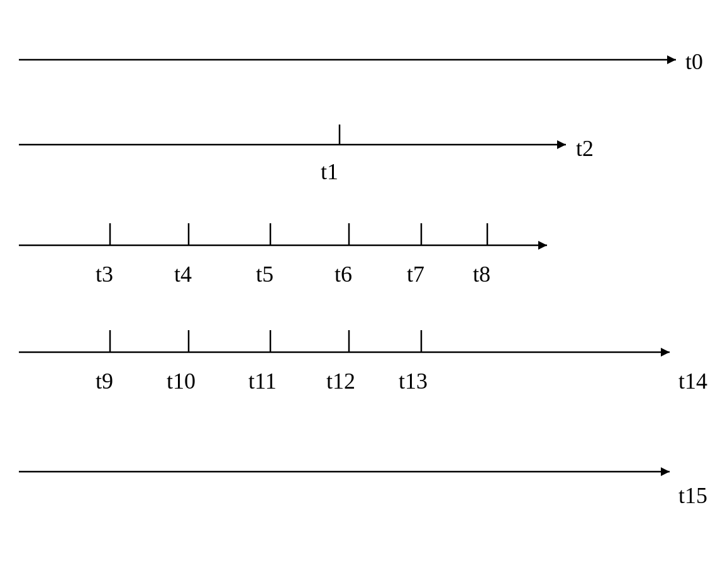 This screenshot has height=588, width=708. Describe the element at coordinates (482, 274) in the screenshot. I see `label-t8: t8` at that location.